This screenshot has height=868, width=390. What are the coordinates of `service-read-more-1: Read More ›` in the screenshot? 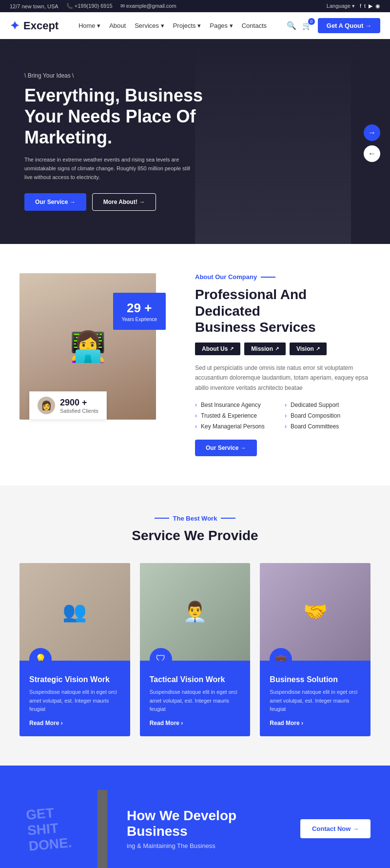 It's located at (75, 723).